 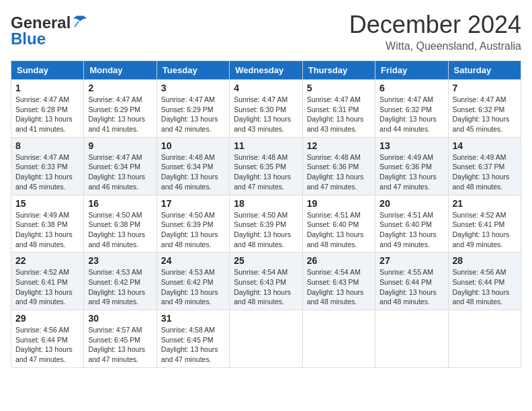 What do you see at coordinates (266, 224) in the screenshot?
I see `table-row: 18 Sunrise: 4:50 AM Sunset: 6:39 PM Dayl…` at bounding box center [266, 224].